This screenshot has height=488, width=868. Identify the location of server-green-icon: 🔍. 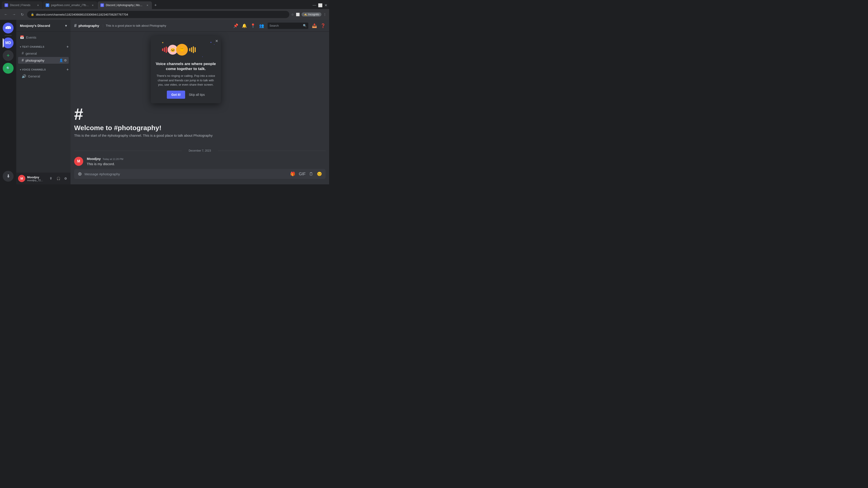
(8, 68).